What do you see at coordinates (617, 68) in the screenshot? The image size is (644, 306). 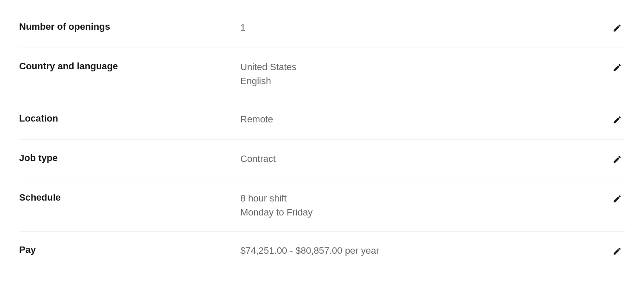 I see `edit-button-country-and-language` at bounding box center [617, 68].